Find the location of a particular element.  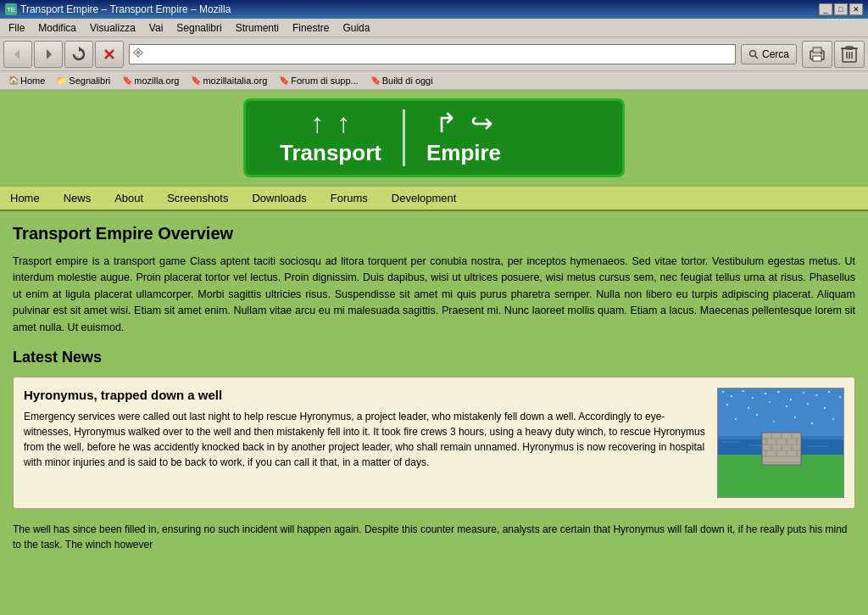

bookmark-icon-4: 🔖 is located at coordinates (376, 80).